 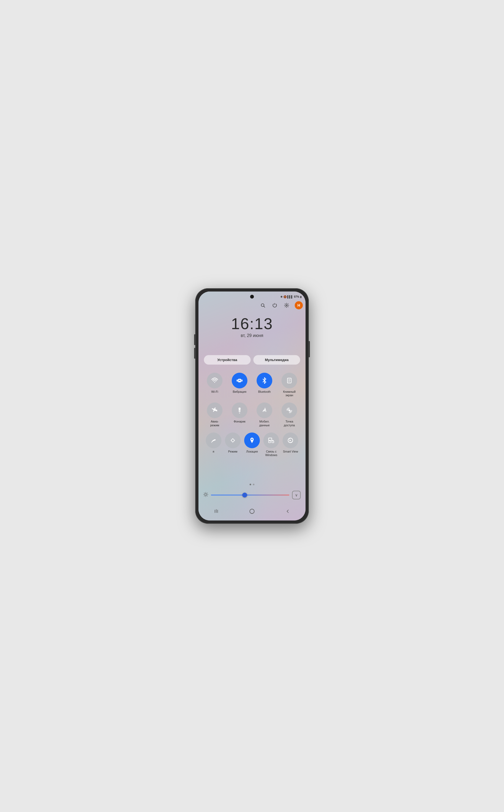 What do you see at coordinates (289, 423) in the screenshot?
I see `hotspot-label: Точкадоступа` at bounding box center [289, 423].